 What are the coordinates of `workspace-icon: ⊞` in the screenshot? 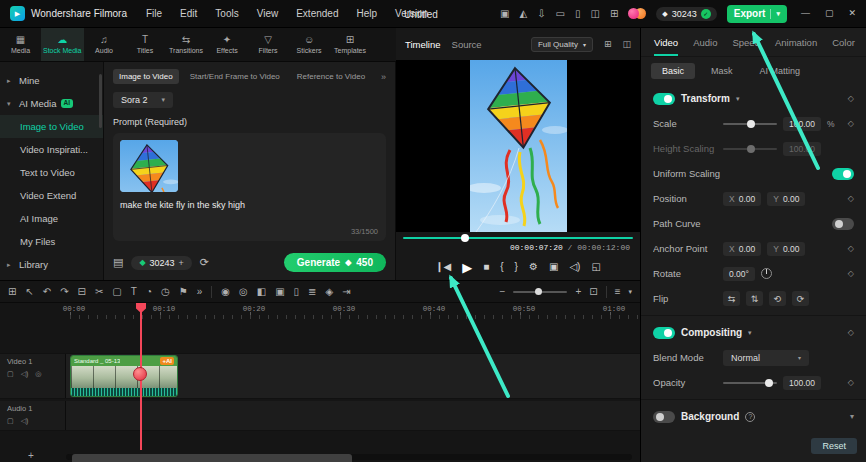 It's located at (614, 14).